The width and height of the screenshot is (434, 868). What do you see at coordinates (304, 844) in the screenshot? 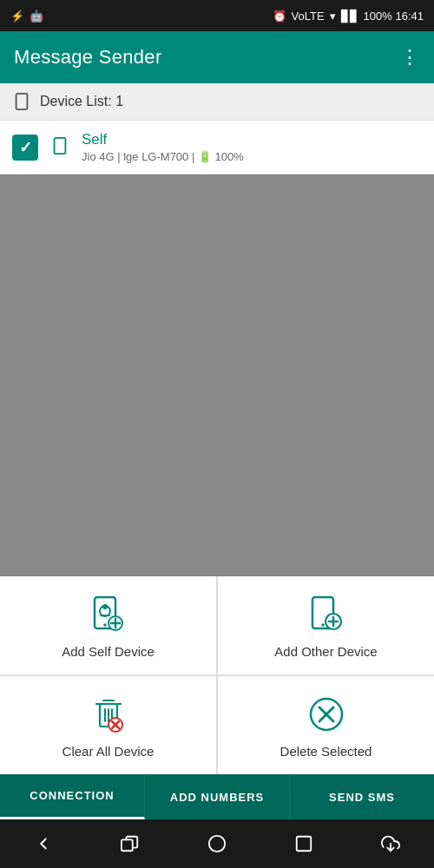
I see `square-button` at bounding box center [304, 844].